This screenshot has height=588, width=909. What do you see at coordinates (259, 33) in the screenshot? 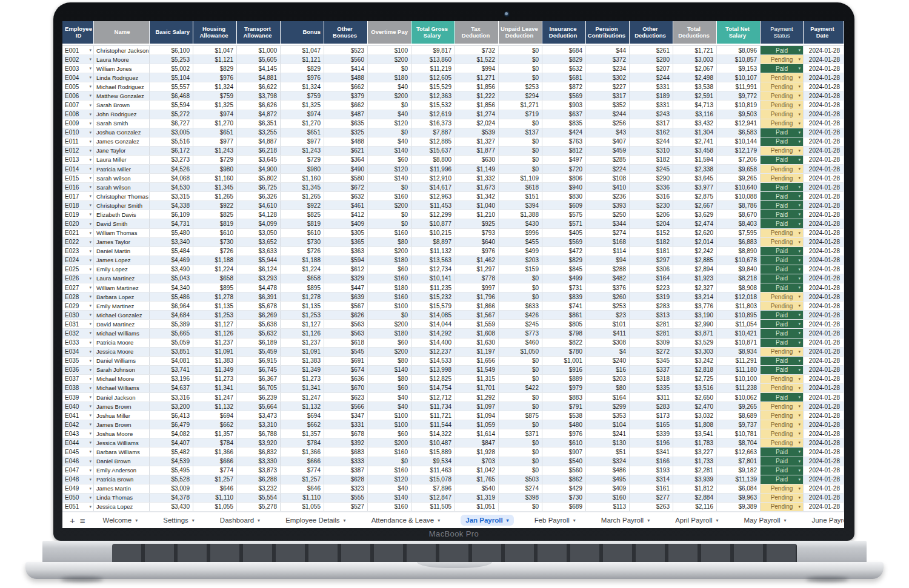
I see `column-header-transport-allowance: Transport Allowance` at bounding box center [259, 33].